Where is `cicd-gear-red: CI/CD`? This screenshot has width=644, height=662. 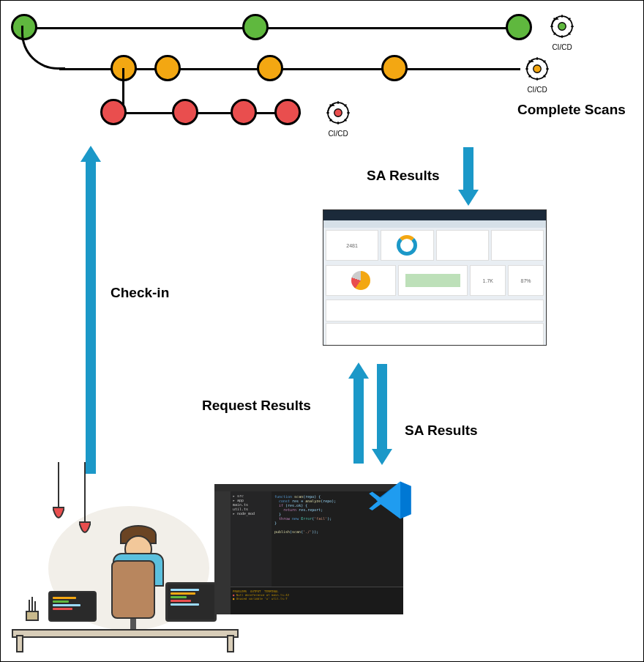 cicd-gear-red: CI/CD is located at coordinates (338, 117).